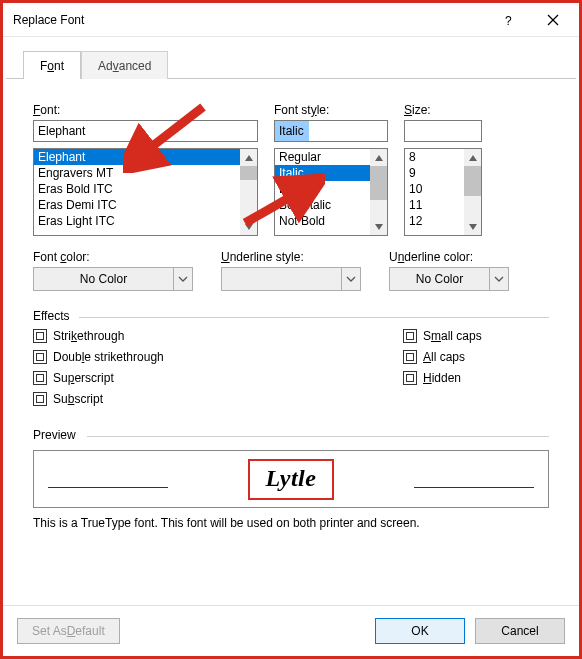  Describe the element at coordinates (113, 257) in the screenshot. I see `font-color-label: Font color:` at that location.